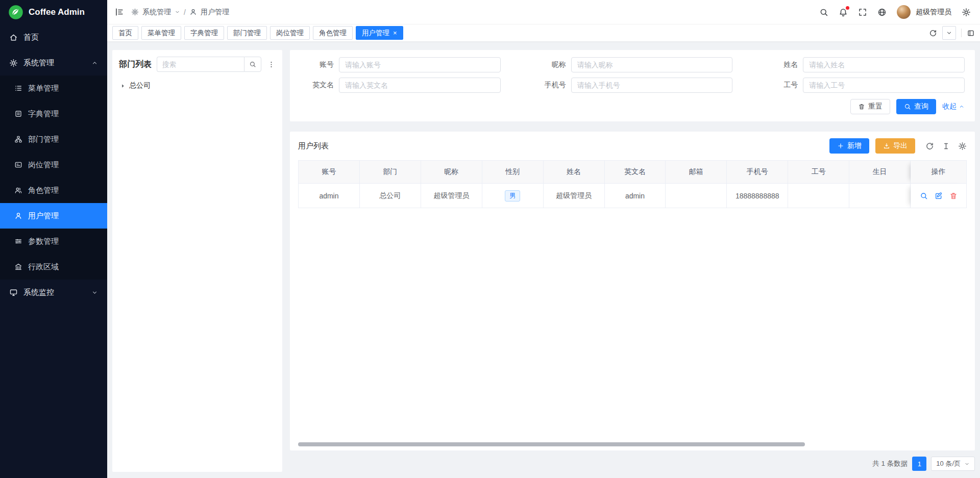 This screenshot has height=478, width=980. I want to click on download-icon, so click(887, 146).